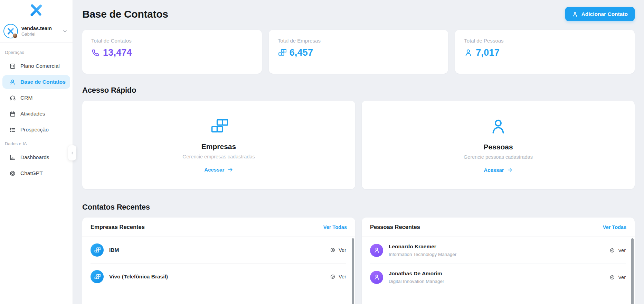  Describe the element at coordinates (359, 10) in the screenshot. I see `page-header: Base de Contatos Adicionar Contato` at that location.